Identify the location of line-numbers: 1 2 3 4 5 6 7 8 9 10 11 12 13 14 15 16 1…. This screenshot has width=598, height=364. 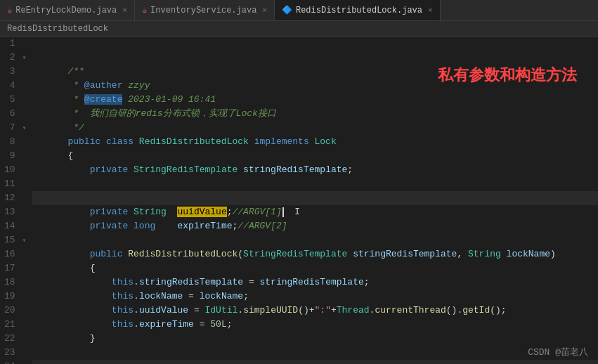
(11, 200).